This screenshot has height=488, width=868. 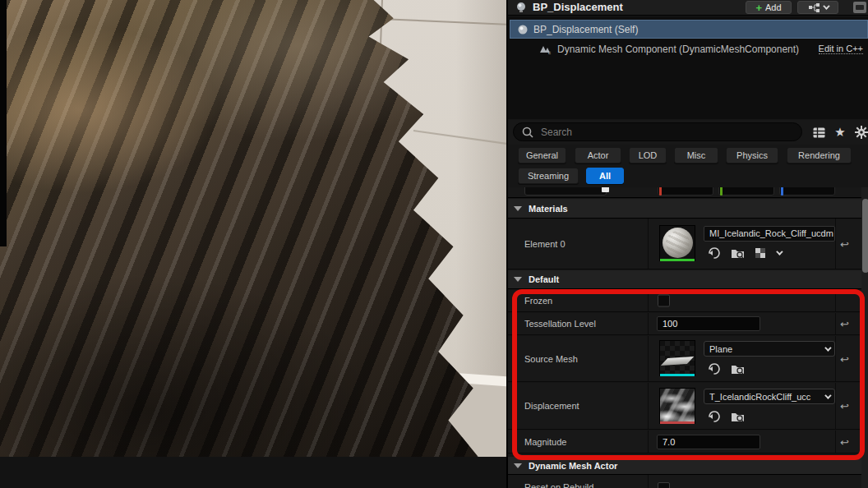 I want to click on viewport-letterbox, so click(x=253, y=472).